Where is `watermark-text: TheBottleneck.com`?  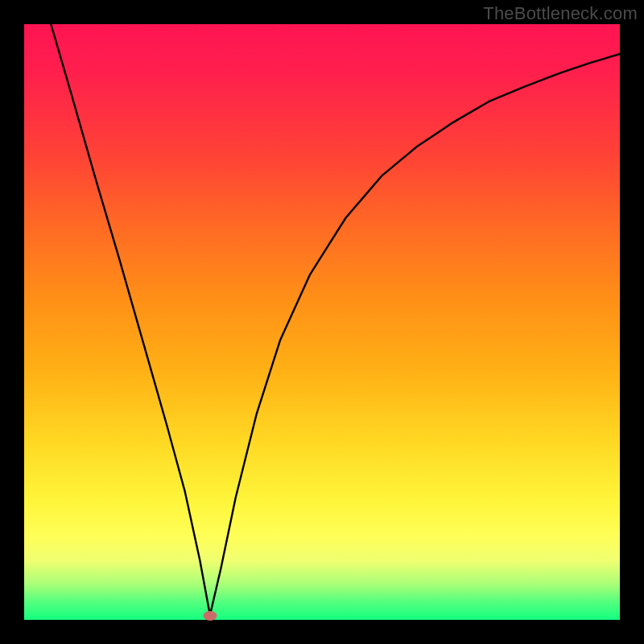 watermark-text: TheBottleneck.com is located at coordinates (560, 14).